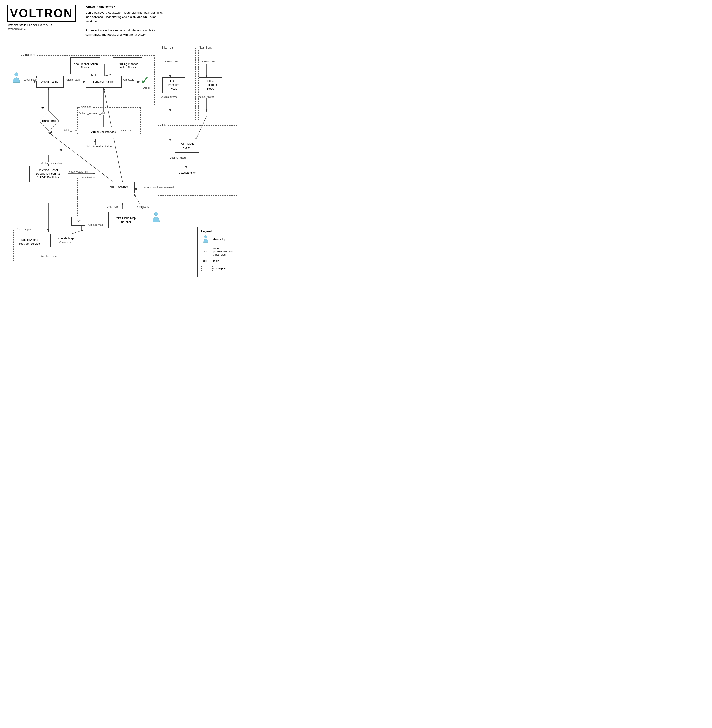  Describe the element at coordinates (88, 177) in the screenshot. I see `localization-ns-label: /localization` at that location.